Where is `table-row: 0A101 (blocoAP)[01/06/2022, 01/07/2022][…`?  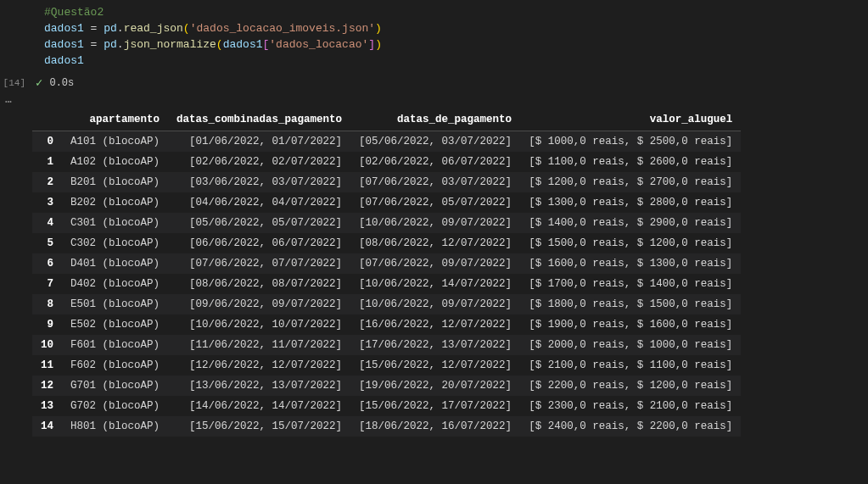 table-row: 0A101 (blocoAP)[01/06/2022, 01/07/2022][… is located at coordinates (387, 142).